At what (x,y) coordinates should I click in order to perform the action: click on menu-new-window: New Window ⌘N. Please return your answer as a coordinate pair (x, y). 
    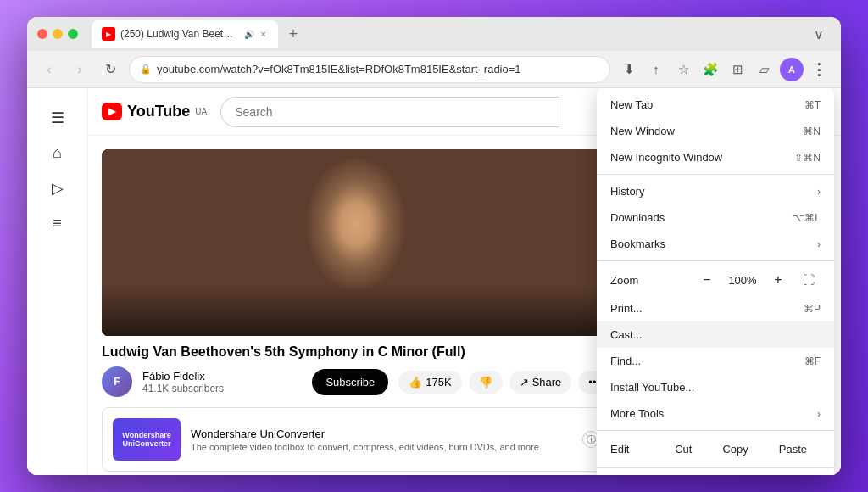
    Looking at the image, I should click on (715, 131).